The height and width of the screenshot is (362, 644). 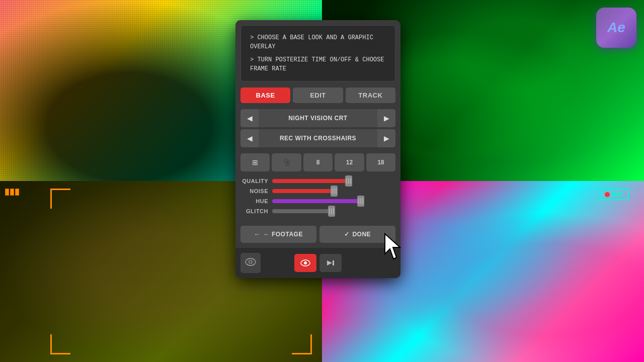 I want to click on skip-button, so click(x=331, y=263).